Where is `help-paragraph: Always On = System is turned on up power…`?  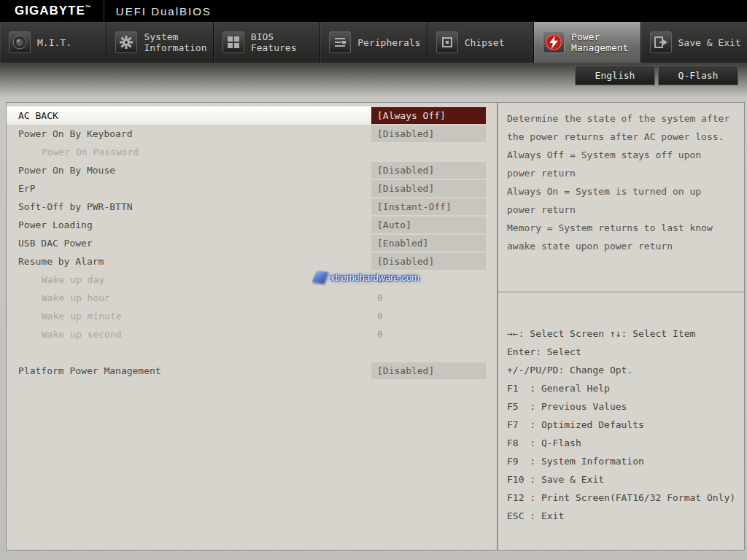 help-paragraph: Always On = System is turned on up power… is located at coordinates (622, 201).